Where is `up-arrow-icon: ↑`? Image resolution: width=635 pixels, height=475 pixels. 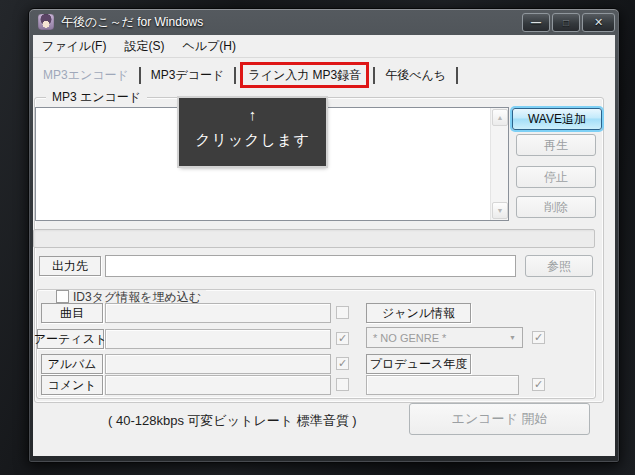 up-arrow-icon: ↑ is located at coordinates (252, 115).